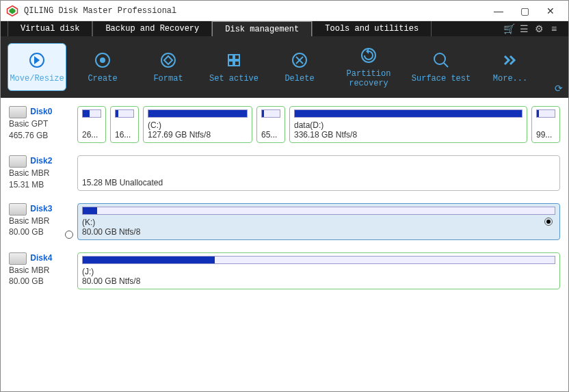  I want to click on partition: 99..., so click(546, 125).